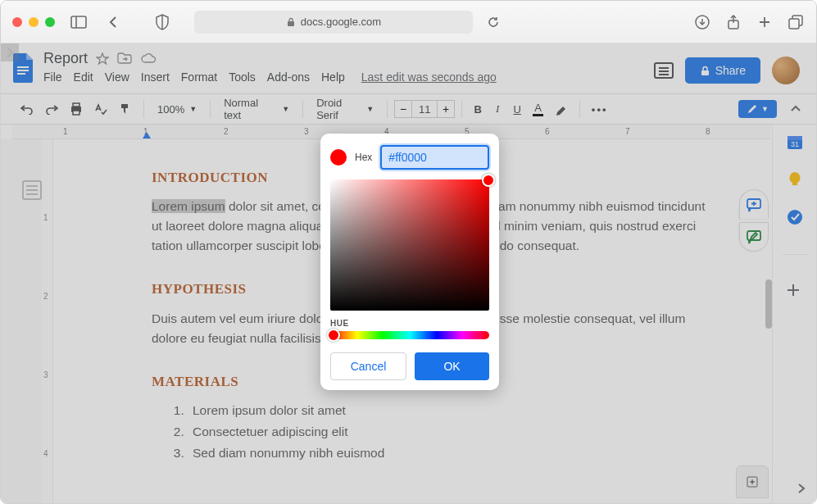 The height and width of the screenshot is (504, 817). Describe the element at coordinates (341, 21) in the screenshot. I see `url-text: docs.google.com` at that location.